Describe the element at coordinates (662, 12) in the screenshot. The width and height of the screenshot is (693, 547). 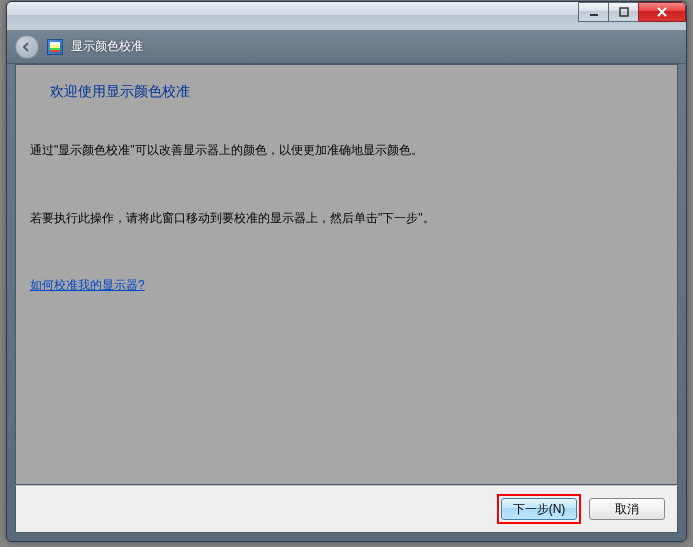
I see `close-button` at that location.